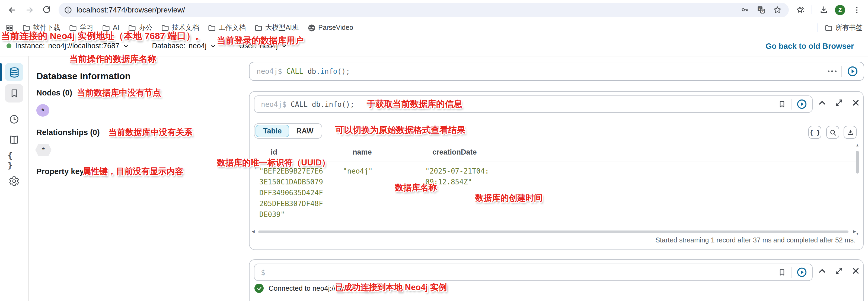  Describe the element at coordinates (800, 10) in the screenshot. I see `collections-star-icon` at that location.